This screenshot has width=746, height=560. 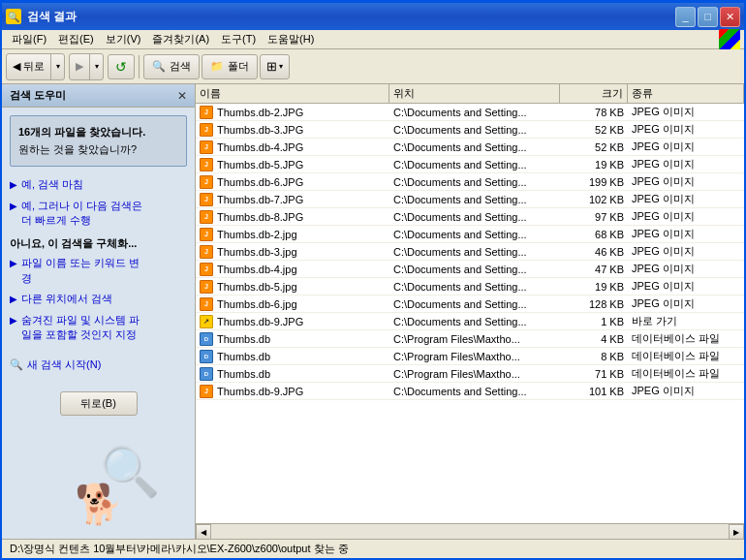 I want to click on forward-dropdown: ▾, so click(x=96, y=67).